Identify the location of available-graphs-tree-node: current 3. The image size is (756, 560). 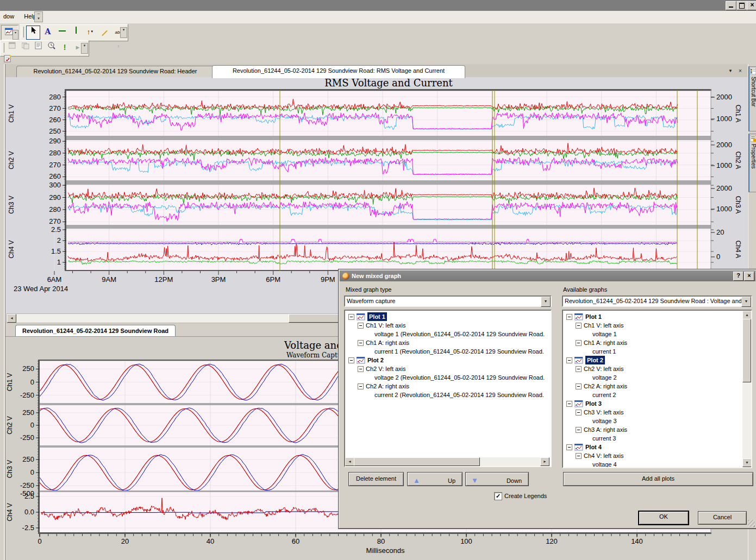
(653, 438).